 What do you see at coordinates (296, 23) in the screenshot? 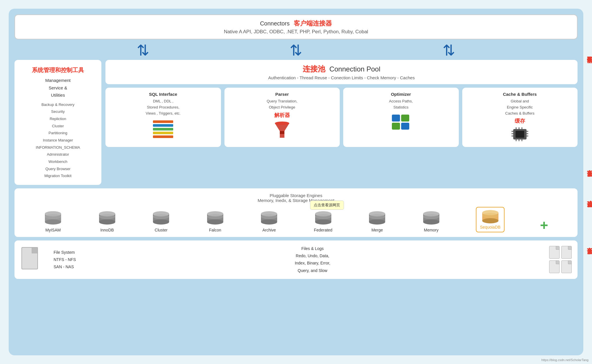
I see `connectors-header: Connectors 客户端连接器` at bounding box center [296, 23].